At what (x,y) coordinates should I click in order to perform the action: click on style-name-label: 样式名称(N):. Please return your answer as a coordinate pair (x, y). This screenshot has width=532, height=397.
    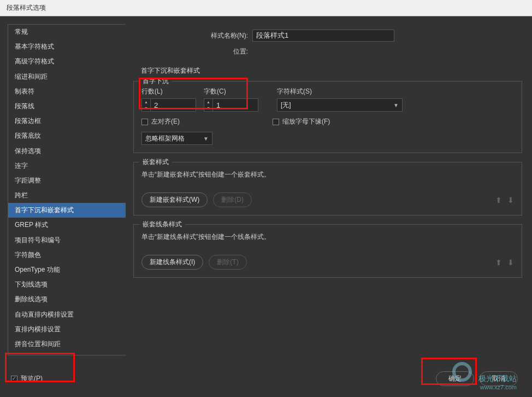
    Looking at the image, I should click on (193, 36).